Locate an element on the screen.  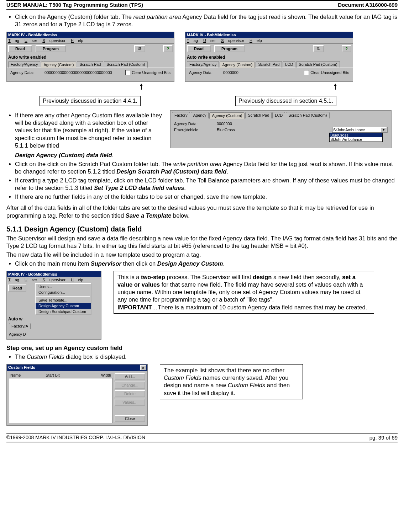
bullet-5: If there are no further fields in any of… is located at coordinates (206, 197).